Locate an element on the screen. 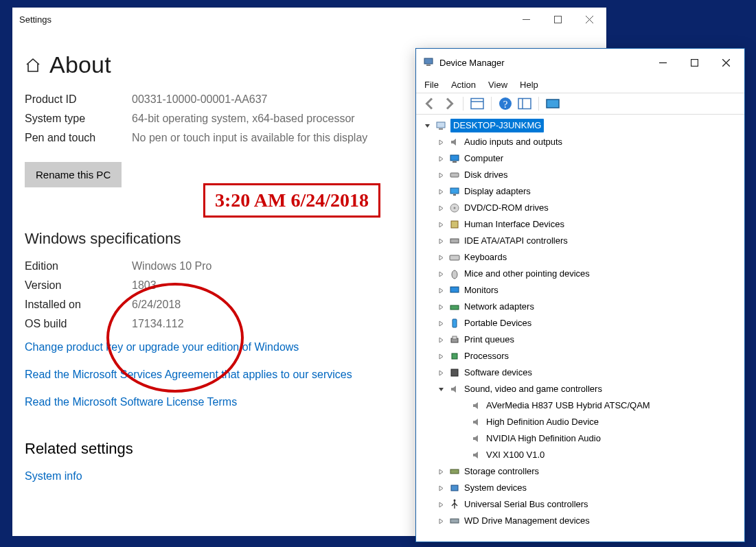  tree-node: Print queues is located at coordinates (580, 340).